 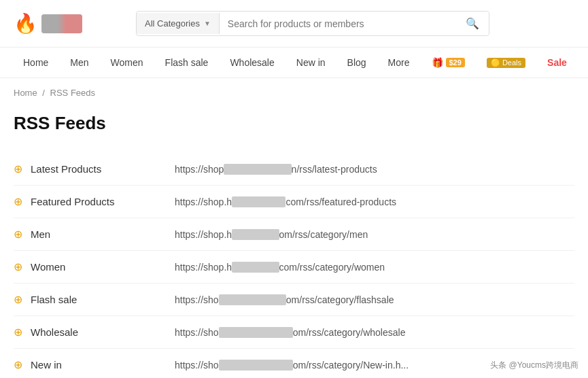 What do you see at coordinates (313, 23) in the screenshot?
I see `search-area: All Categories ▼ 🔍` at bounding box center [313, 23].